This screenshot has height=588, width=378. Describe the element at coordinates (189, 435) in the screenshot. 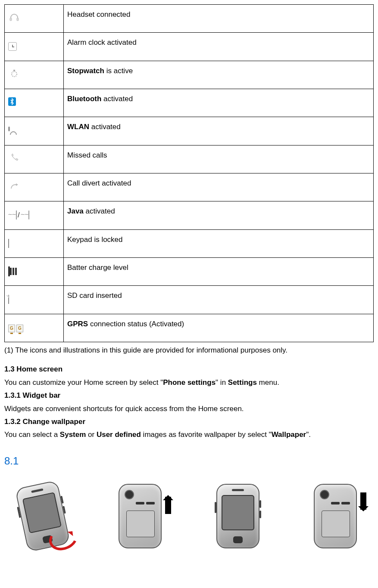

I see `section-1-3-2-body: You can select a System or User defined …` at that location.